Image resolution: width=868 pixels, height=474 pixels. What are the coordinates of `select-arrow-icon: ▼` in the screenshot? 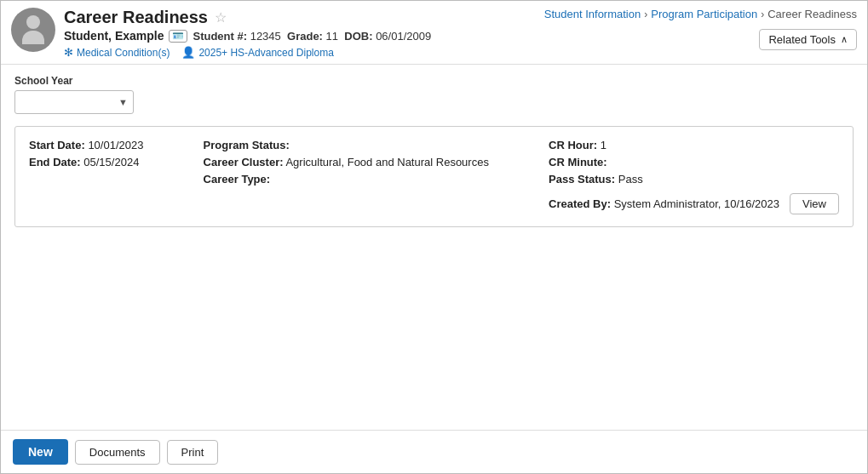 It's located at (123, 102).